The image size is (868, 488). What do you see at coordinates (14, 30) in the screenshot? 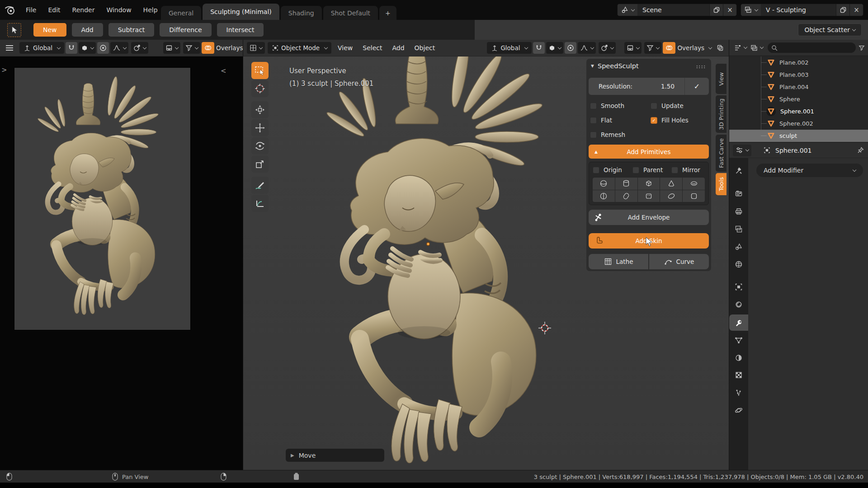
I see `active-tool-indicator` at bounding box center [14, 30].